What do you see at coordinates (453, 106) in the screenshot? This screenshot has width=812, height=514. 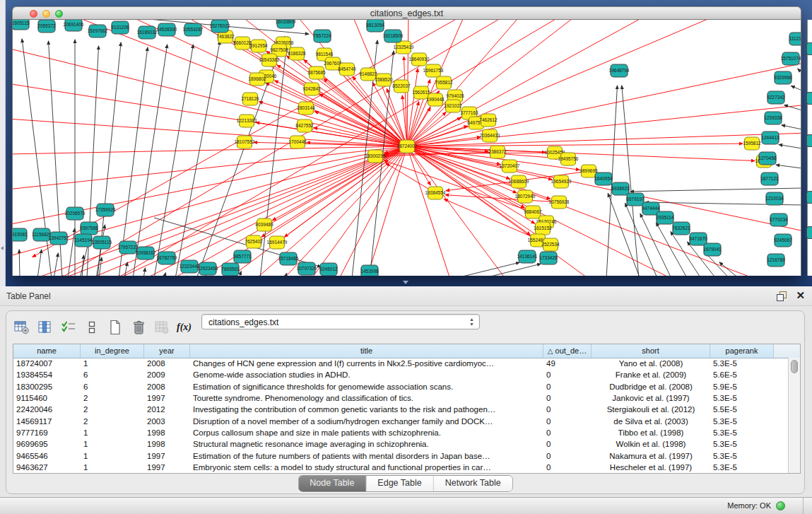 I see `network-node: 1921022` at bounding box center [453, 106].